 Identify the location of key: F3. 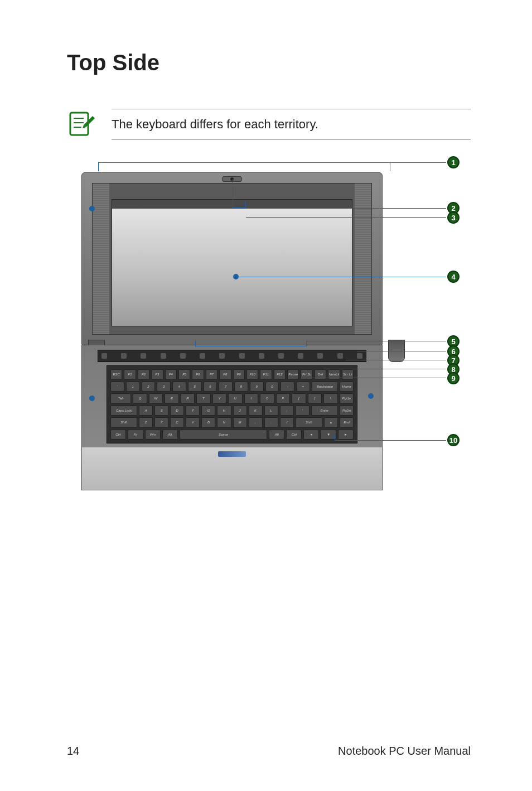
(157, 375).